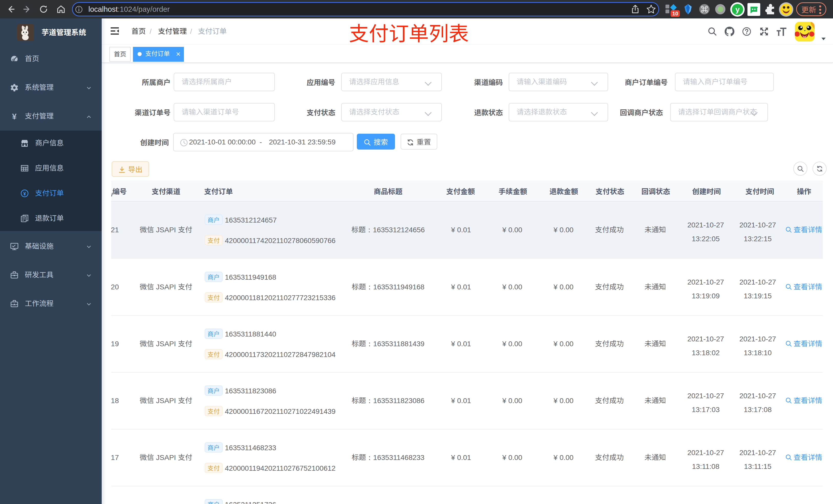 The height and width of the screenshot is (504, 833). Describe the element at coordinates (675, 14) in the screenshot. I see `svg-text: 10` at that location.